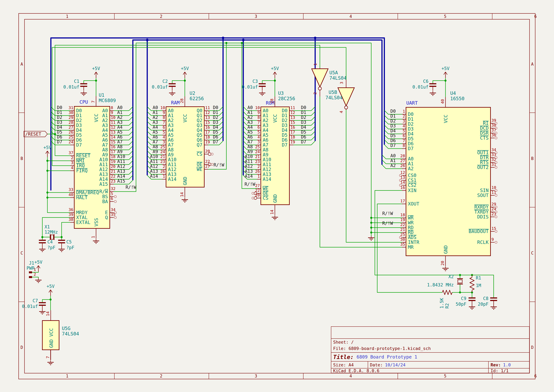  I want to click on r2-label: R2, so click(447, 306).